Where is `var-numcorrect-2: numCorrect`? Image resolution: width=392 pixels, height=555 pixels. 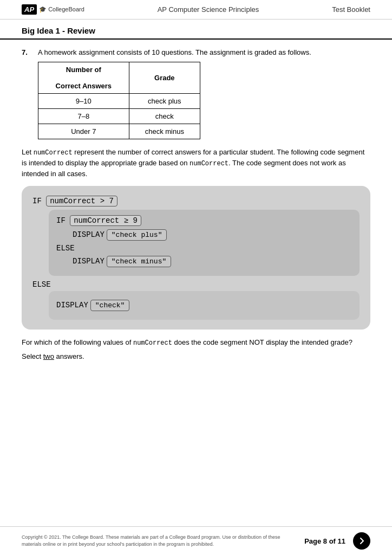
var-numcorrect-2: numCorrect is located at coordinates (209, 164).